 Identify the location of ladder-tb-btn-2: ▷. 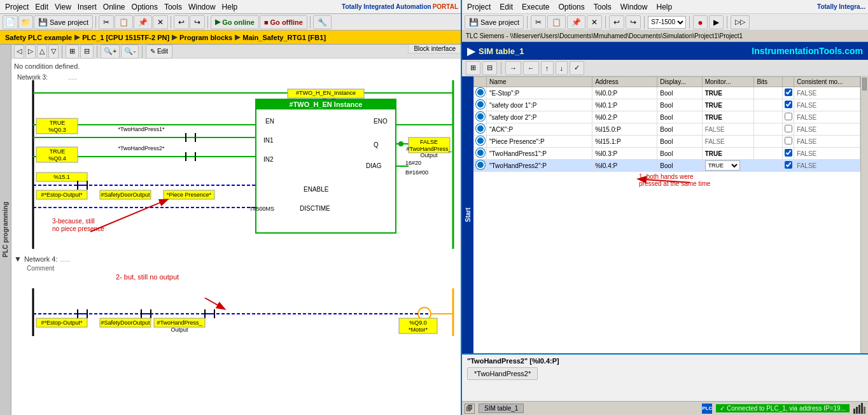
(31, 52).